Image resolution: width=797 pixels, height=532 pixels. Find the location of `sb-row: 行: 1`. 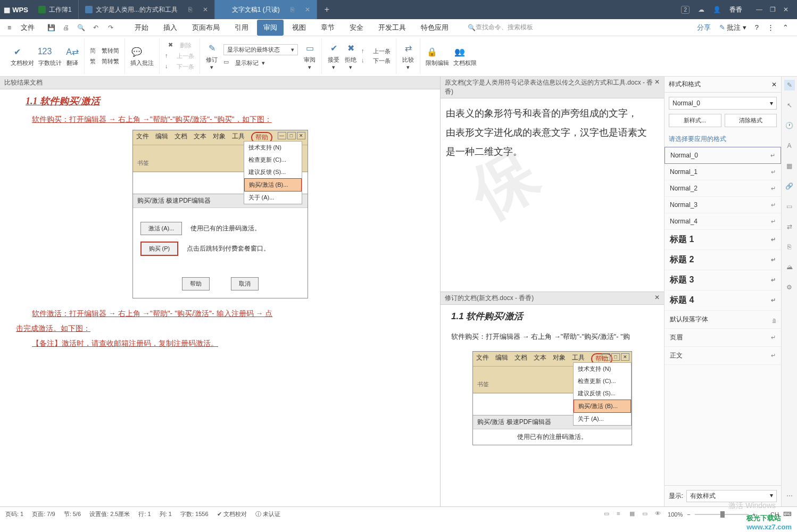

sb-row: 行: 1 is located at coordinates (145, 514).